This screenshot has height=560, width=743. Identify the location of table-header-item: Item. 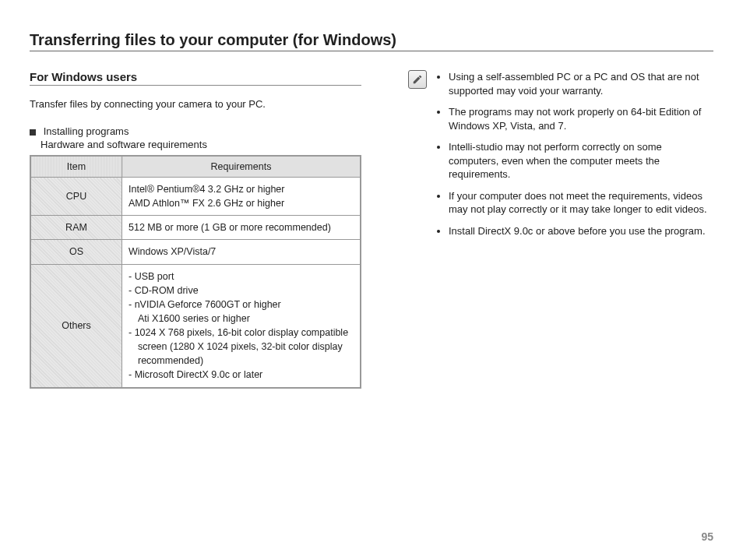
(76, 167).